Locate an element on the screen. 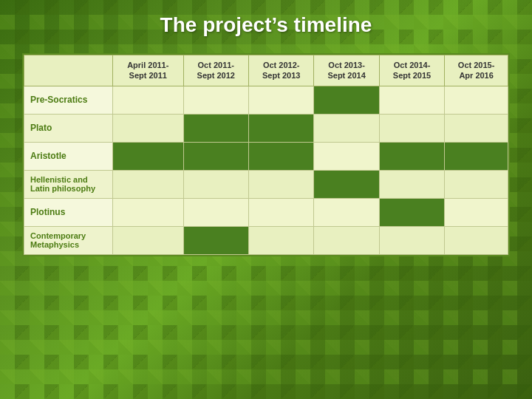 The width and height of the screenshot is (532, 399). table-row: Plotinus is located at coordinates (266, 212).